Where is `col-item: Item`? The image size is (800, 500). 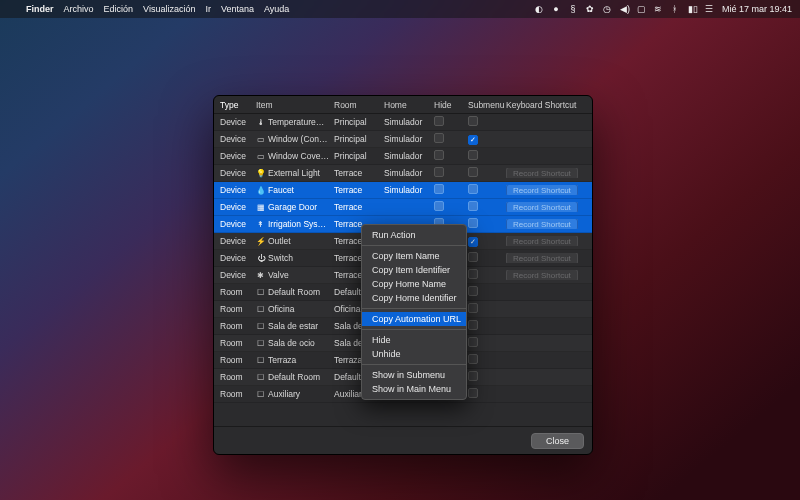 col-item: Item is located at coordinates (295, 105).